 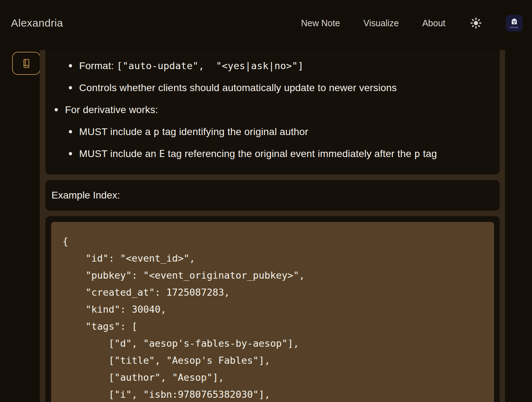 I want to click on app-title: Alexandria, so click(x=37, y=23).